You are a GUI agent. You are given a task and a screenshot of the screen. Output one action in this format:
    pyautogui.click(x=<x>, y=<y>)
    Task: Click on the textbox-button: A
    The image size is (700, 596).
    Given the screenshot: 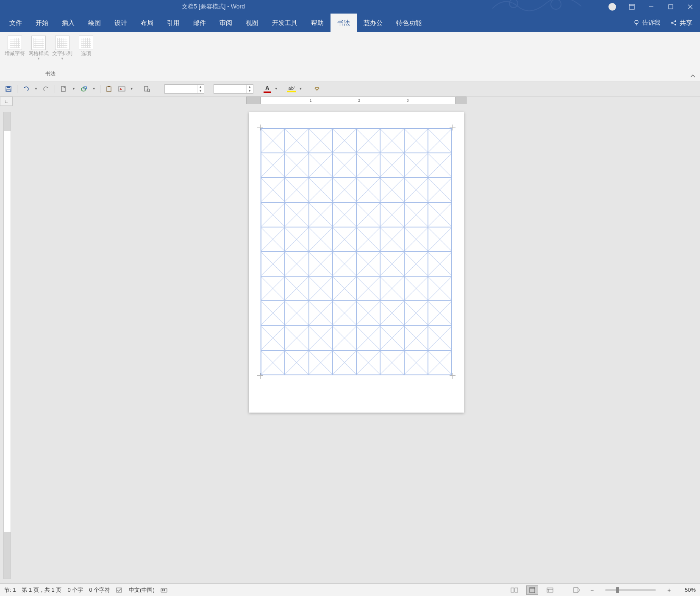 What is the action you would take?
    pyautogui.click(x=122, y=89)
    